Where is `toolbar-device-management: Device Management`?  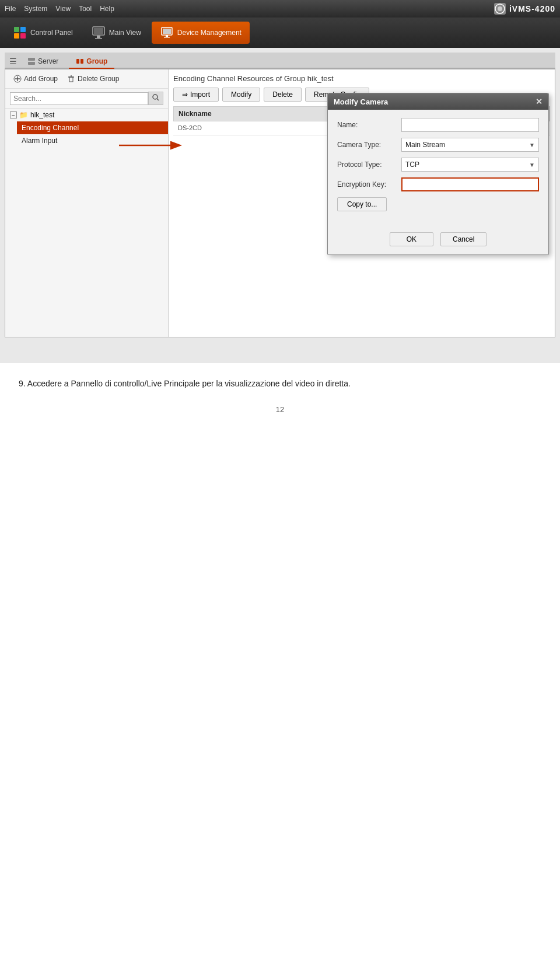 toolbar-device-management: Device Management is located at coordinates (201, 33).